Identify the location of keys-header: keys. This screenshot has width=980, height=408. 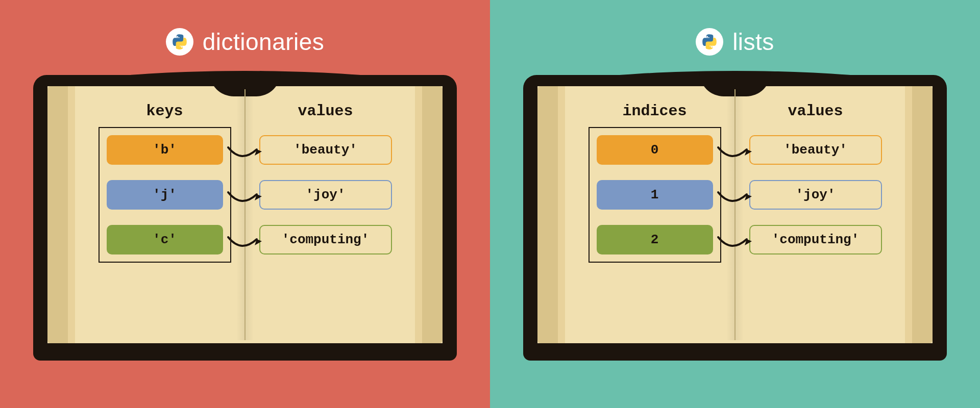
(164, 111).